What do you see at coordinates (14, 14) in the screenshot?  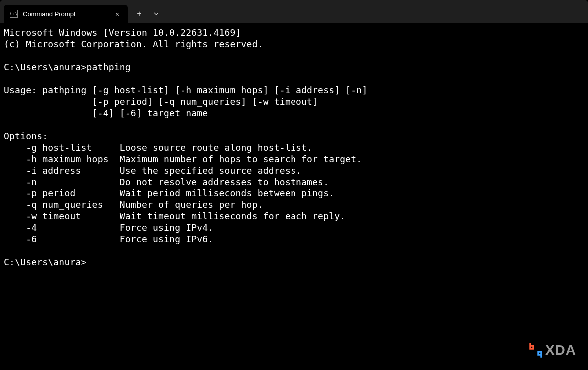 I see `cmd-icon: C:\` at bounding box center [14, 14].